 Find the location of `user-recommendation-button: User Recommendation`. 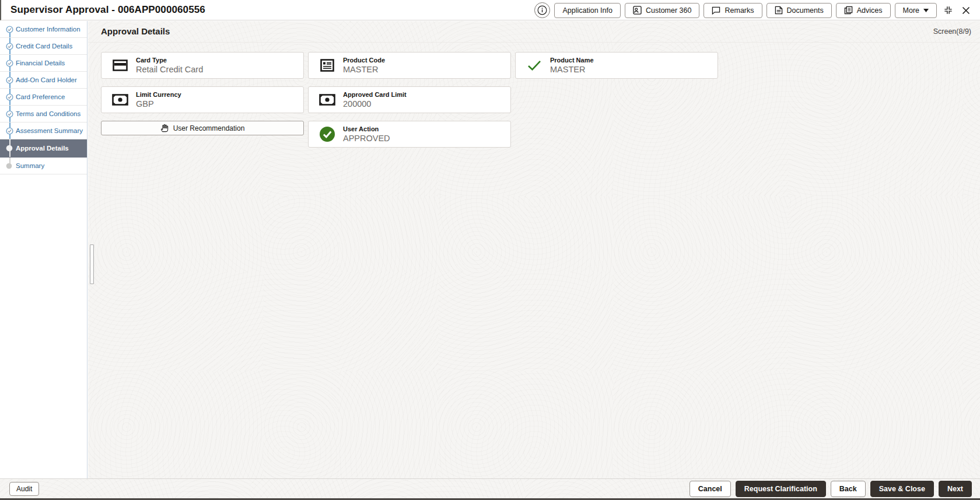

user-recommendation-button: User Recommendation is located at coordinates (202, 128).